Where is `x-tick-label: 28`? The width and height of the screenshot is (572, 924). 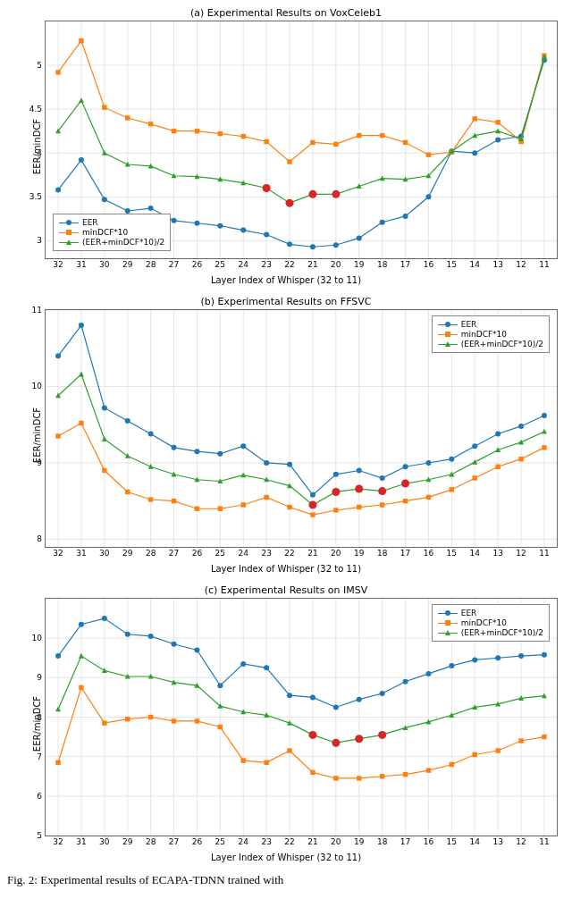 x-tick-label: 28 is located at coordinates (150, 265).